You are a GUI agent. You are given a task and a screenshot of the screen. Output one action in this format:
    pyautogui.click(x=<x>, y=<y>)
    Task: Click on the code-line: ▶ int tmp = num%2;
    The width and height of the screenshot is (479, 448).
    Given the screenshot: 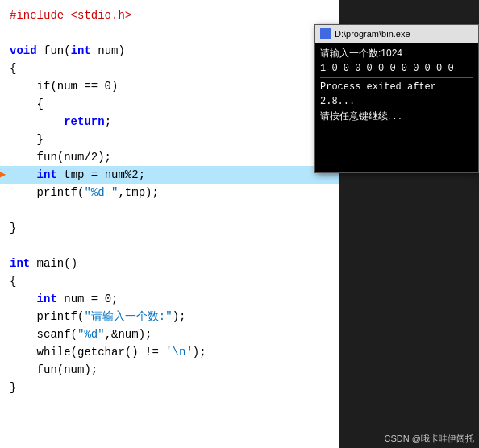 What is the action you would take?
    pyautogui.click(x=169, y=175)
    